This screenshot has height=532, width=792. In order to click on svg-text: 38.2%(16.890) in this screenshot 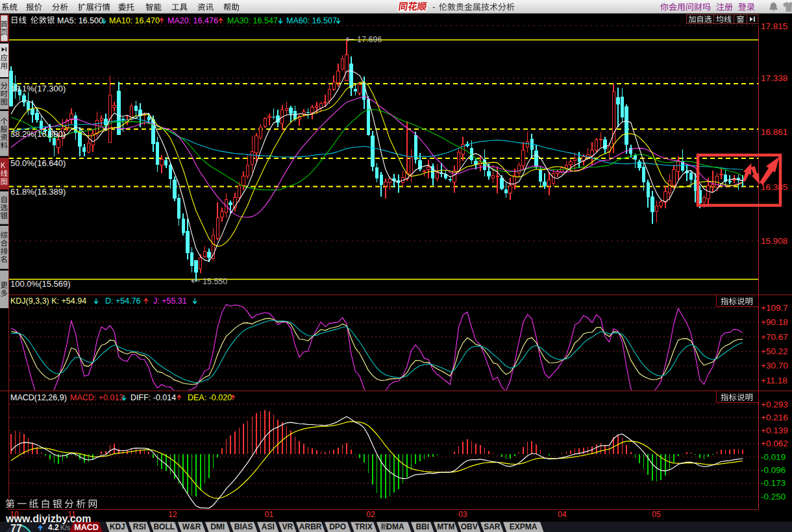, I will do `click(38, 134)`.